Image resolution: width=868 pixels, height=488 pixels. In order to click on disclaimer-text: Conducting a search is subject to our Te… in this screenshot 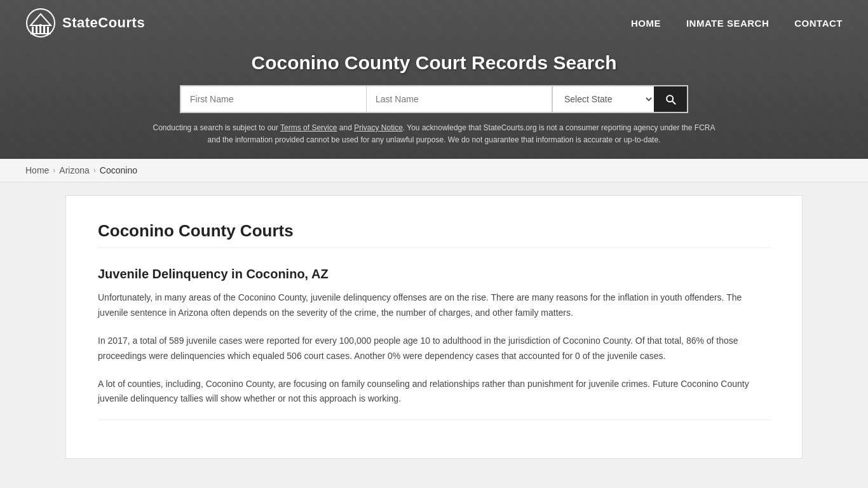, I will do `click(434, 134)`.